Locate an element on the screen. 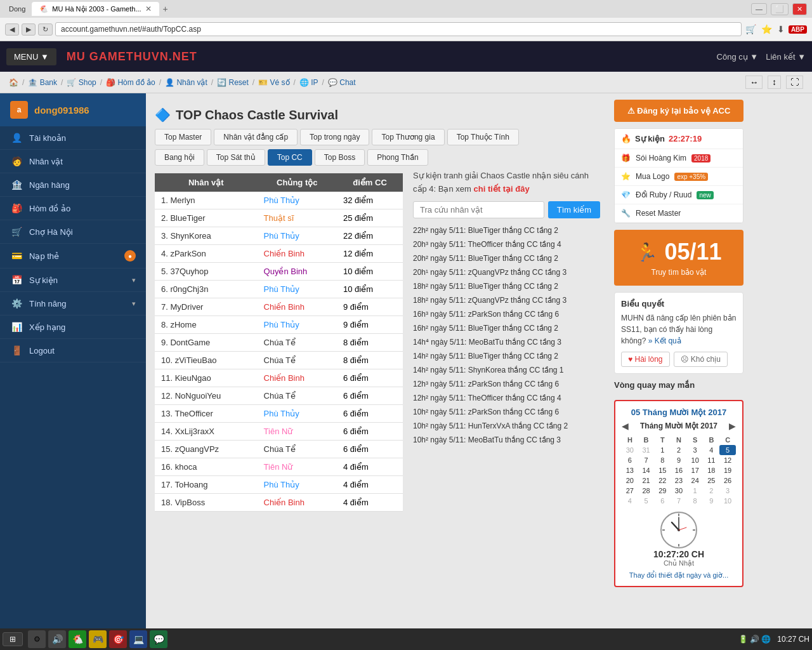  event-item-doiruby: 💎 Đổi Ruby / Ruud new is located at coordinates (679, 196).